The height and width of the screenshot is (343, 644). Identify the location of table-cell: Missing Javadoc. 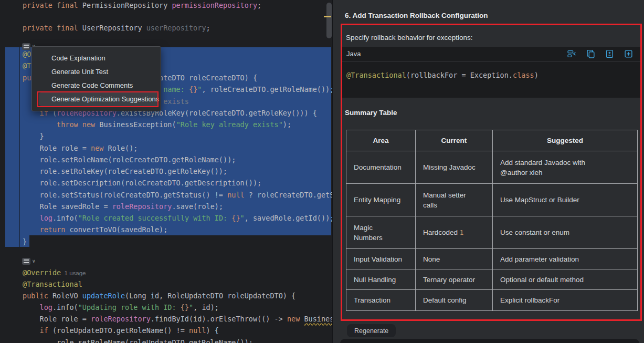
(455, 168).